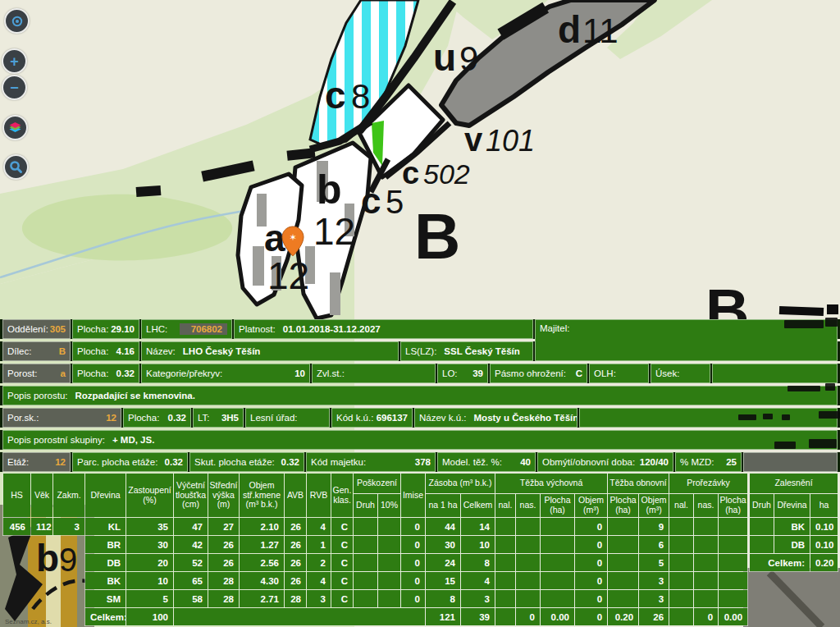  What do you see at coordinates (36, 351) in the screenshot?
I see `field-dilec: Dílec: B` at bounding box center [36, 351].